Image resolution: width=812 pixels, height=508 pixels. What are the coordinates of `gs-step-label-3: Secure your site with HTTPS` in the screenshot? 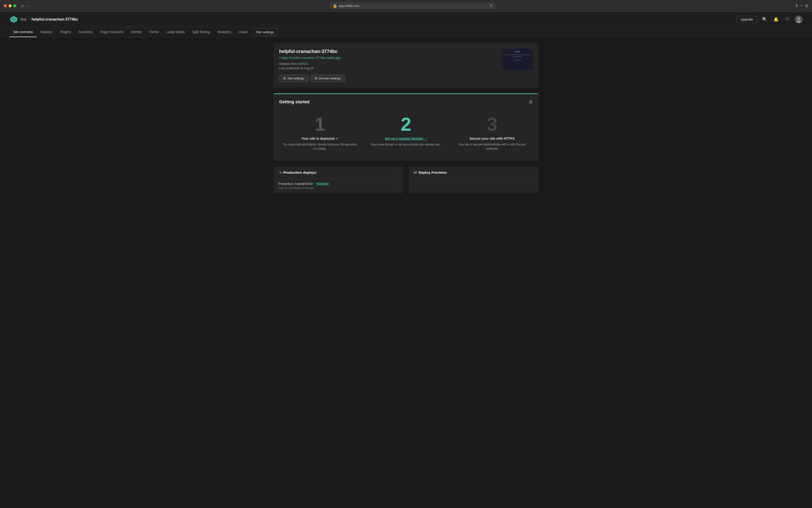 It's located at (492, 138).